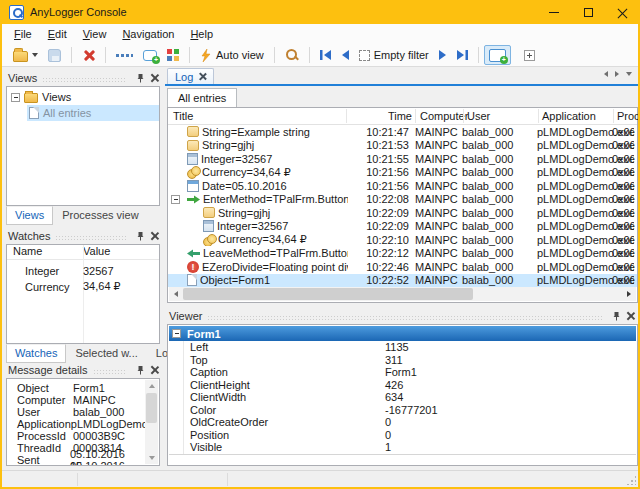 The image size is (640, 489). I want to click on menu-edit: Edit, so click(58, 34).